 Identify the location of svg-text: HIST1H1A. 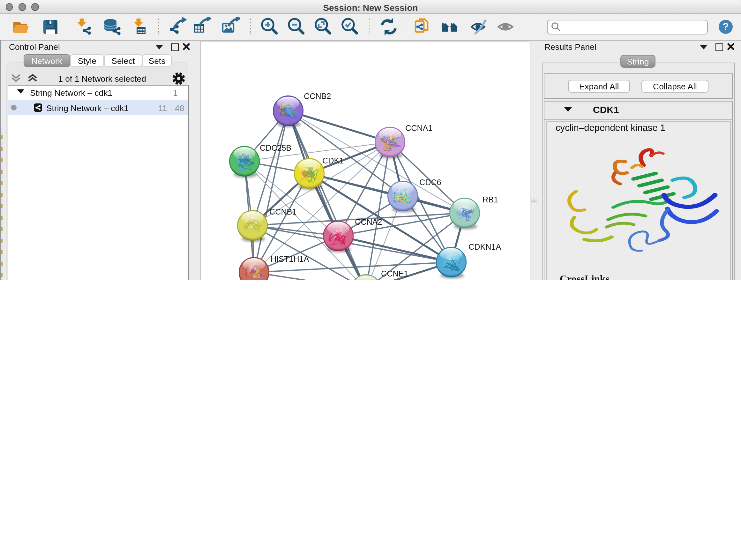
(290, 259).